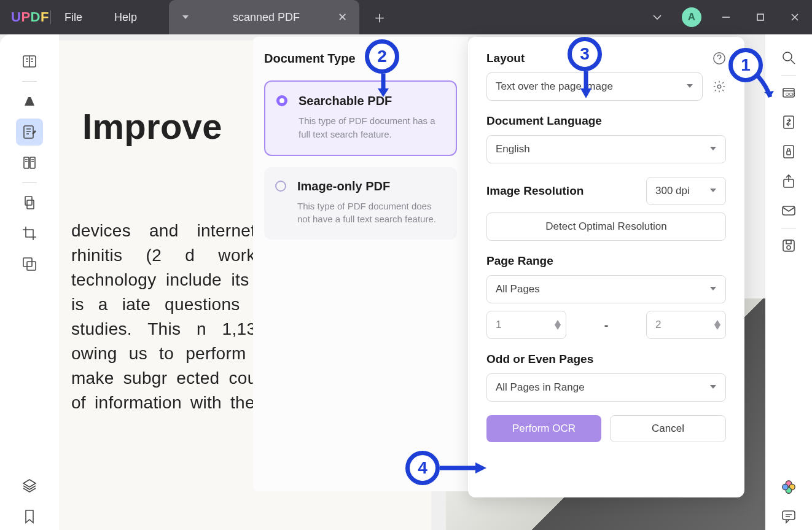 The image size is (812, 530). I want to click on edit-tool-icon, so click(29, 132).